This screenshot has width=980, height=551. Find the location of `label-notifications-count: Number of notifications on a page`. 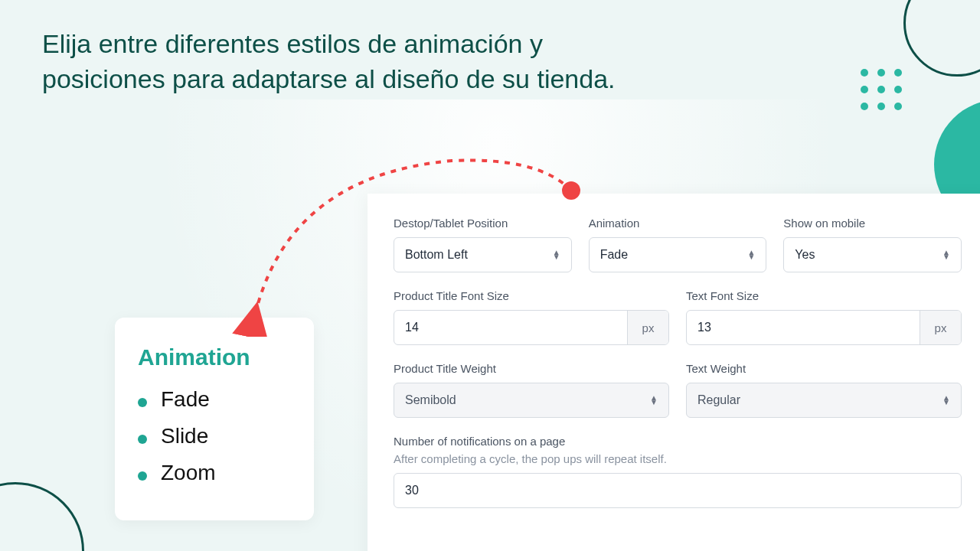

label-notifications-count: Number of notifications on a page is located at coordinates (678, 441).